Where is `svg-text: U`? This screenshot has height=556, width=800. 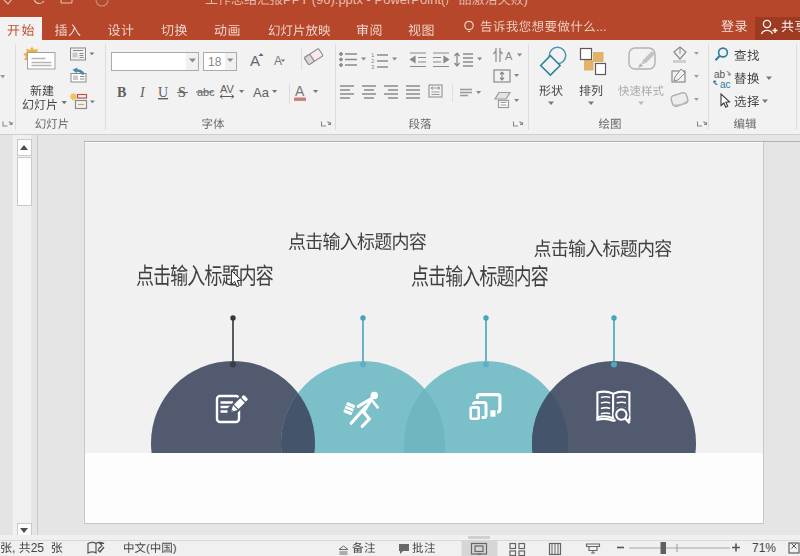
svg-text: U is located at coordinates (163, 92).